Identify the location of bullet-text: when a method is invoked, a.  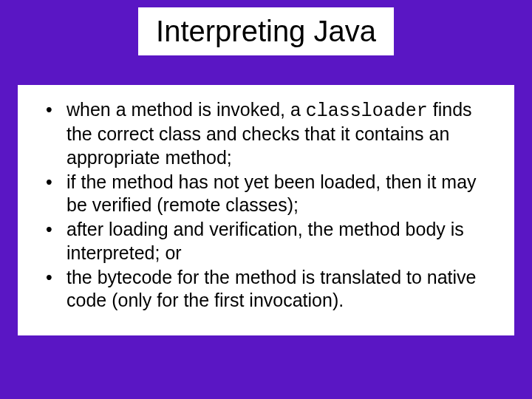
(186, 109).